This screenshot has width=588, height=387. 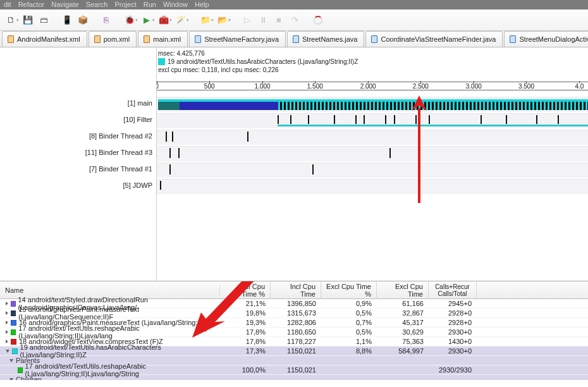 What do you see at coordinates (294, 352) in the screenshot?
I see `table-row: 19 android/text/TextUtils.hasArabicChara…` at bounding box center [294, 352].